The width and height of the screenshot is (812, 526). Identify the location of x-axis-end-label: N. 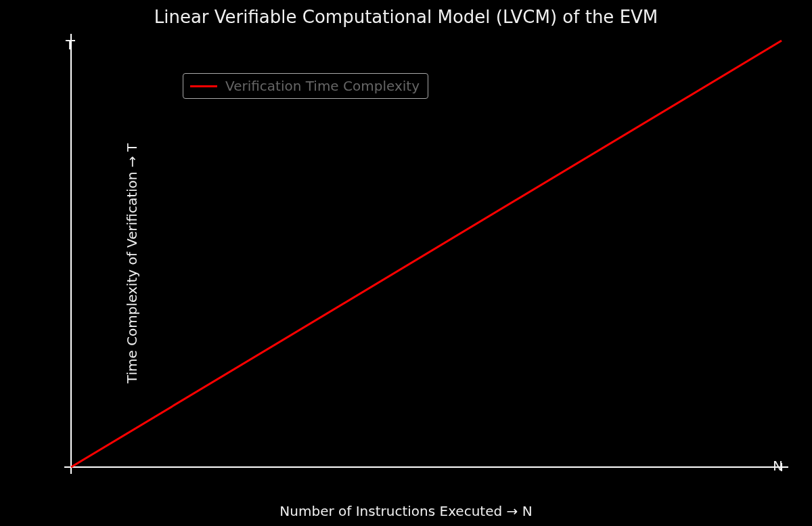
(778, 466).